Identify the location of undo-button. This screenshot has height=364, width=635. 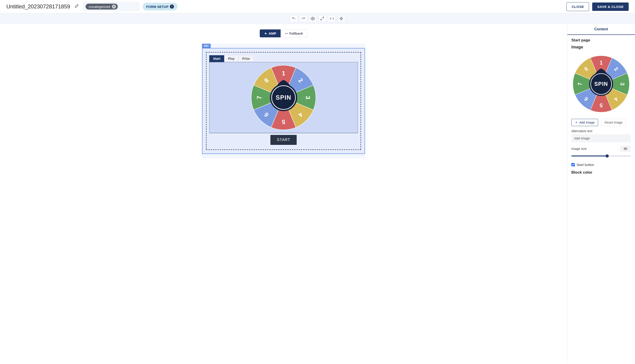
(294, 18).